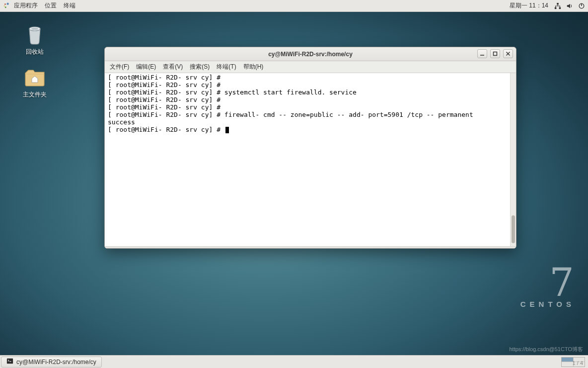  I want to click on bottom-panel: cy@MiWiFi-R2D-srv:/home/cy 1 / 4, so click(294, 362).